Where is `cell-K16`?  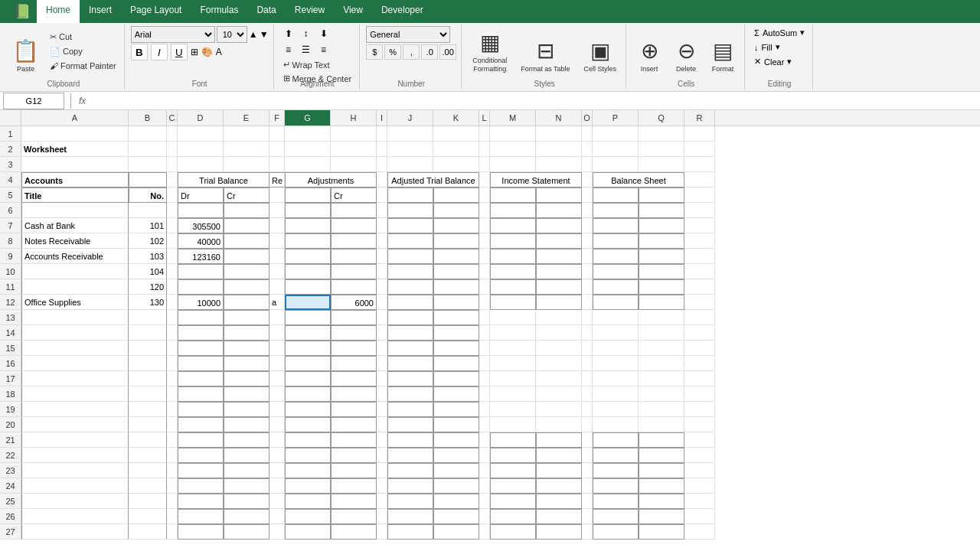 cell-K16 is located at coordinates (456, 364).